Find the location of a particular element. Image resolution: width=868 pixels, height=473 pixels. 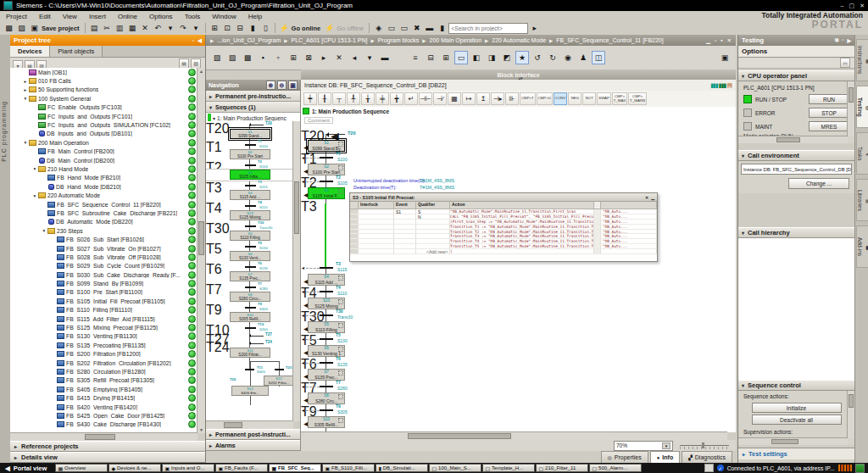

toolbar-icon: ⊡ is located at coordinates (227, 29).